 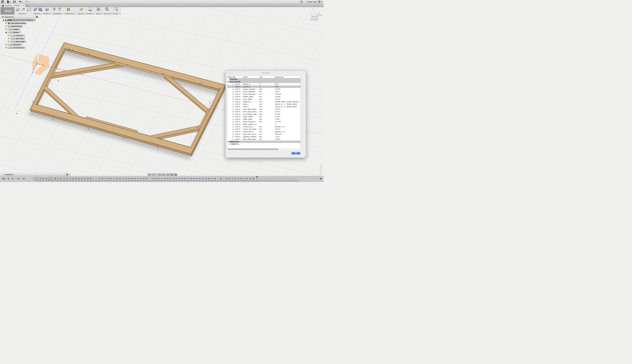 What do you see at coordinates (20, 38) in the screenshot?
I see `svg-text: Back (14)` at bounding box center [20, 38].